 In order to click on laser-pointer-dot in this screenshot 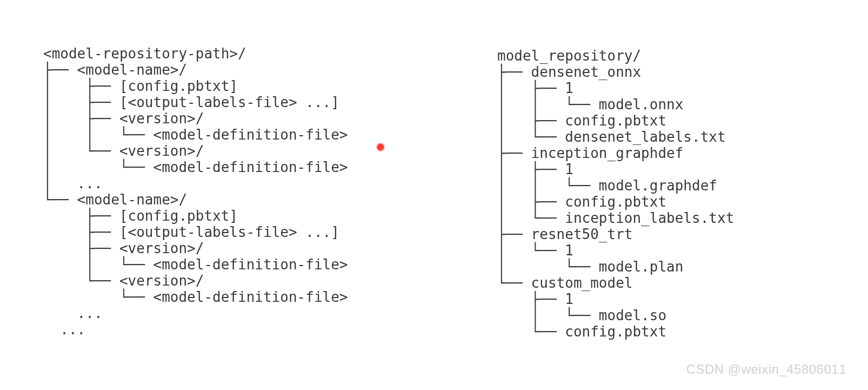, I will do `click(380, 147)`.